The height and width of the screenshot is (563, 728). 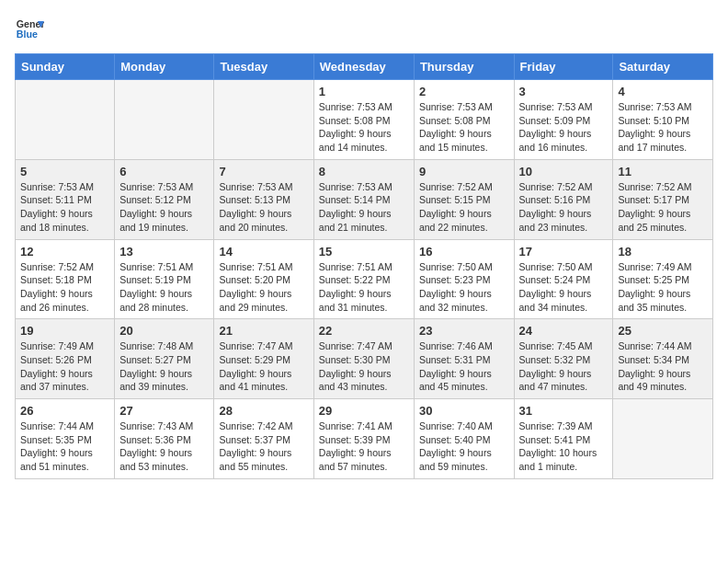 I want to click on day-number: 5, so click(x=64, y=171).